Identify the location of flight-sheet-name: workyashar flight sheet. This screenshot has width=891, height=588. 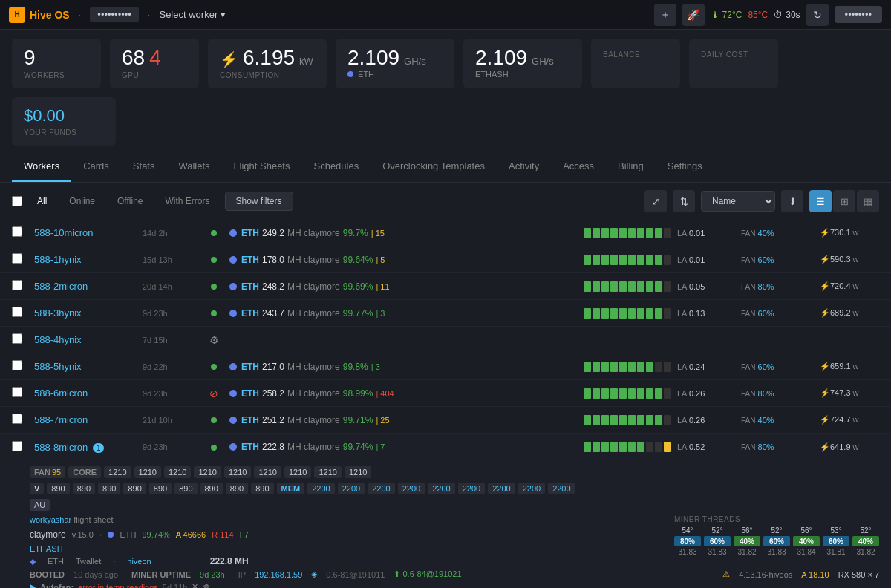
(71, 520).